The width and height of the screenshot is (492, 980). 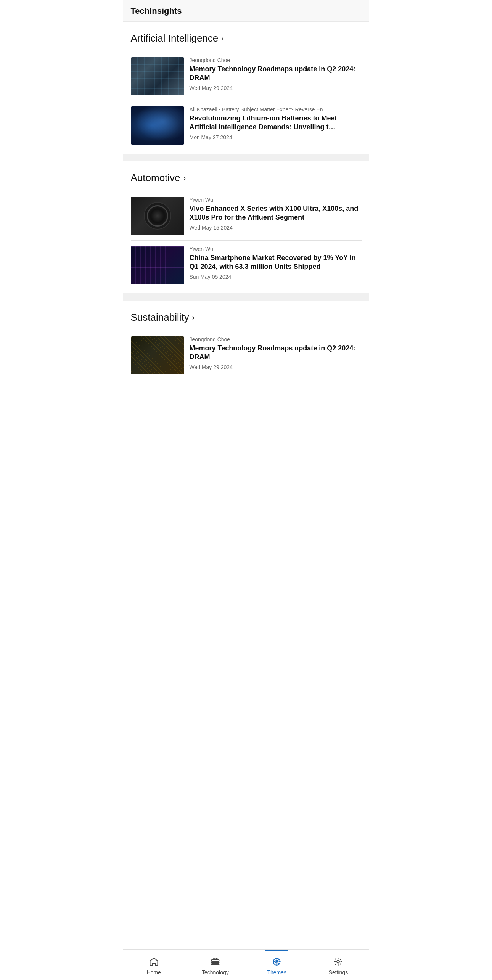 I want to click on article-author: Ali Khazaeli - Battery Subject Matter Ex…, so click(x=275, y=109).